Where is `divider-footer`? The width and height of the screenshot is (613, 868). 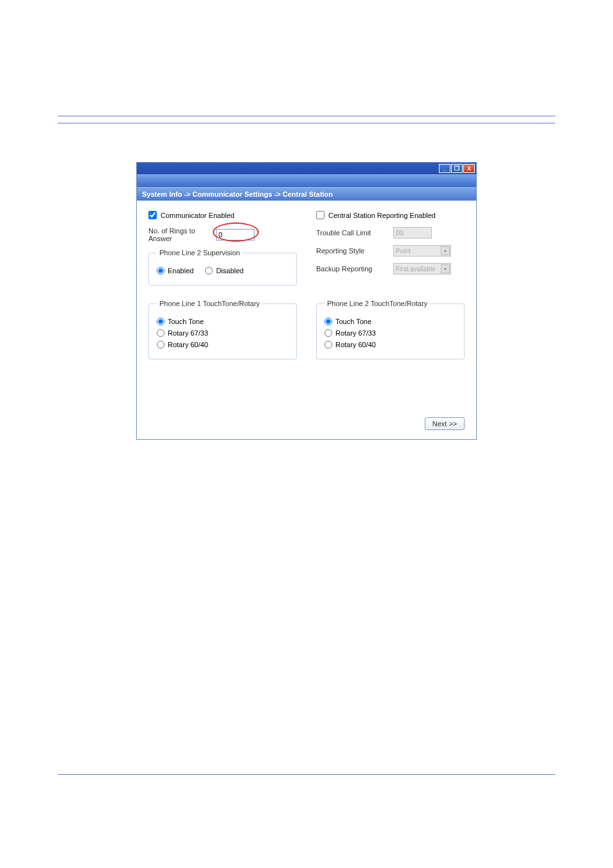 divider-footer is located at coordinates (306, 774).